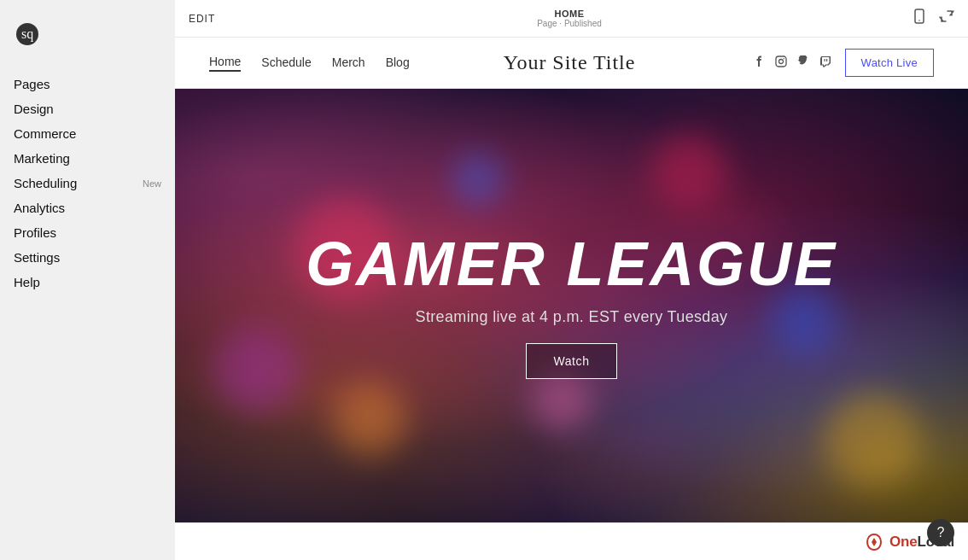 The width and height of the screenshot is (968, 560). I want to click on hero-subtitle: Streaming live at 4 p.m. EST every Tuesd…, so click(572, 318).